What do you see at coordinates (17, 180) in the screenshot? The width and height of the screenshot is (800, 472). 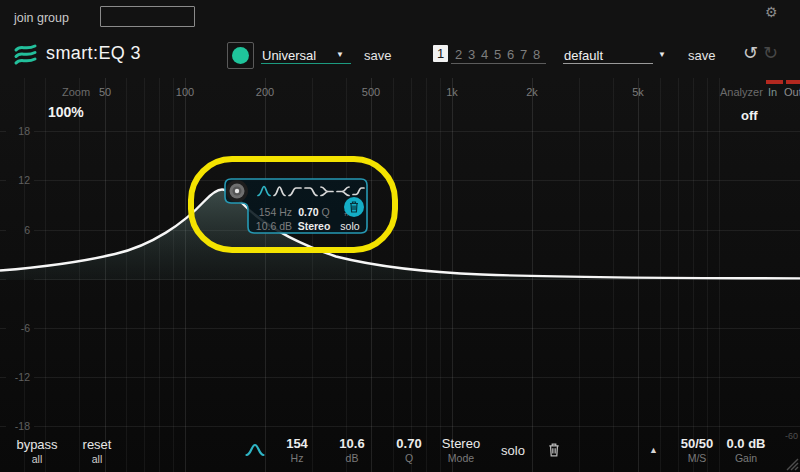 I see `db-tick: 12` at bounding box center [17, 180].